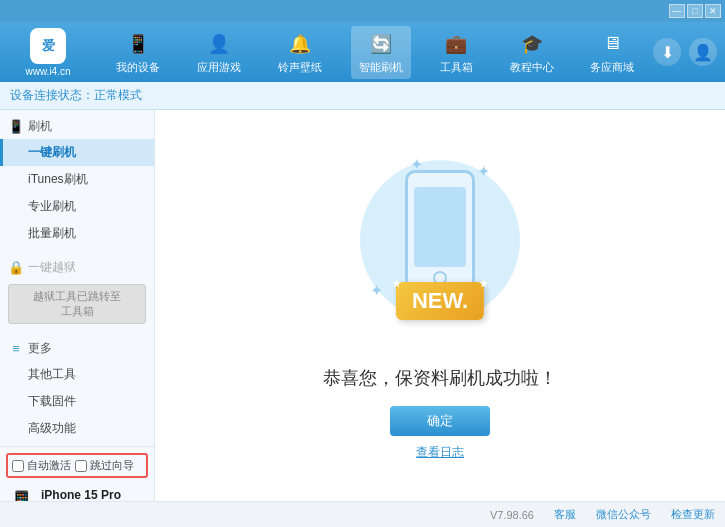  I want to click on confirm-button: 确定, so click(440, 421).